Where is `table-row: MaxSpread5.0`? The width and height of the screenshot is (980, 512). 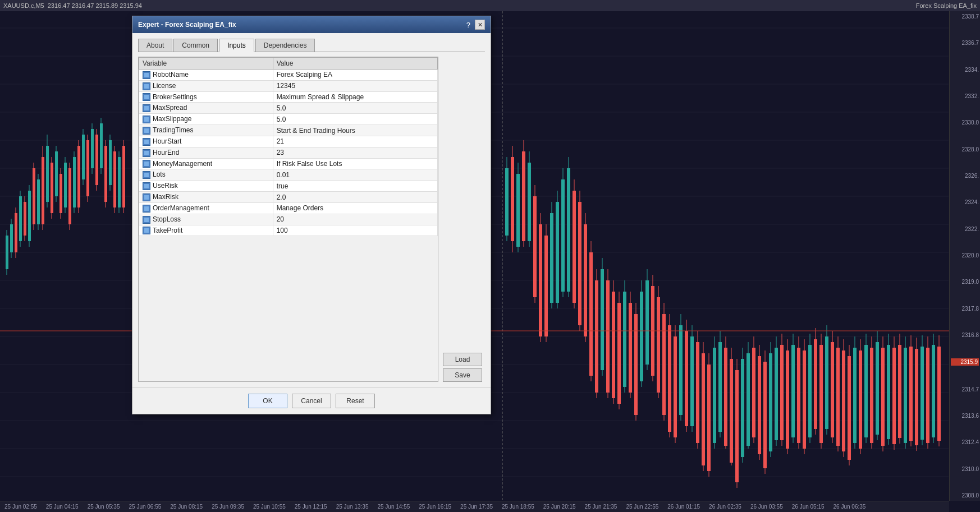
table-row: MaxSpread5.0 is located at coordinates (288, 108).